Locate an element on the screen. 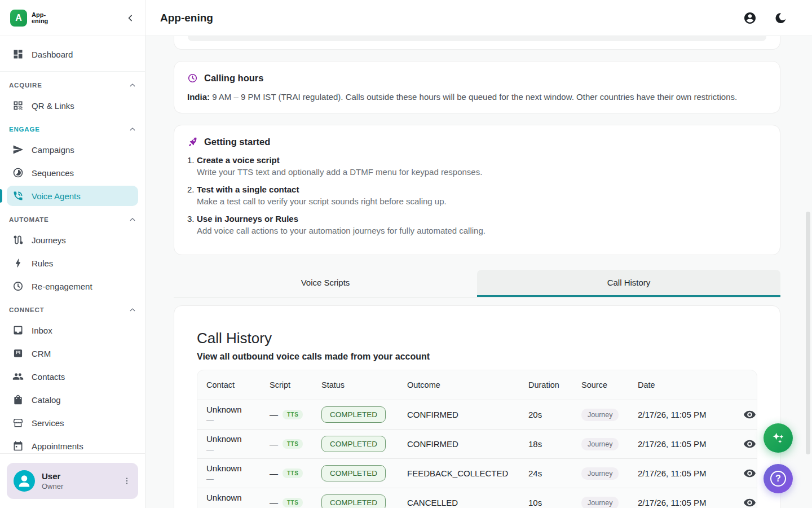  getting-started-step: 3.Use in Journeys or Rules Add voice cal… is located at coordinates (477, 225).